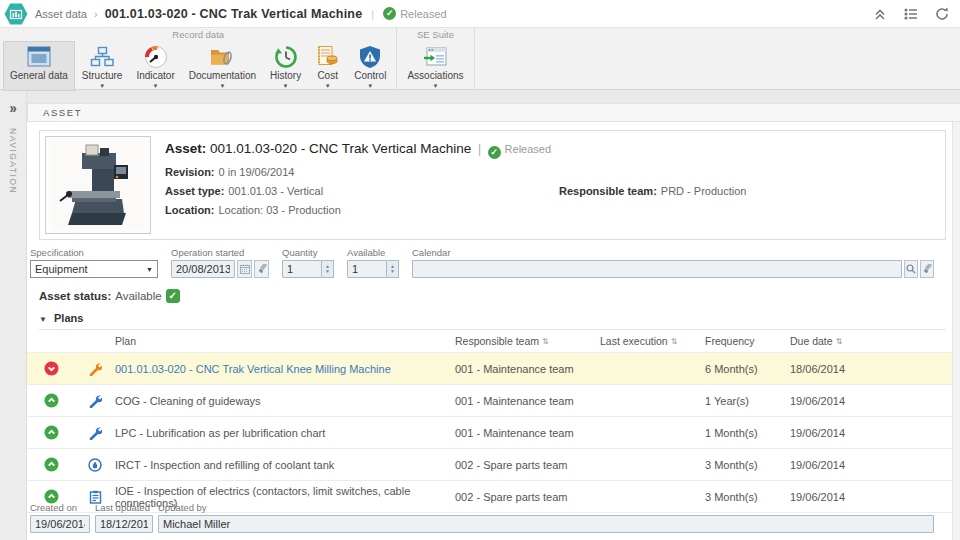 This screenshot has height=540, width=960. Describe the element at coordinates (748, 401) in the screenshot. I see `plan-frequency: 1 Year(s)` at that location.